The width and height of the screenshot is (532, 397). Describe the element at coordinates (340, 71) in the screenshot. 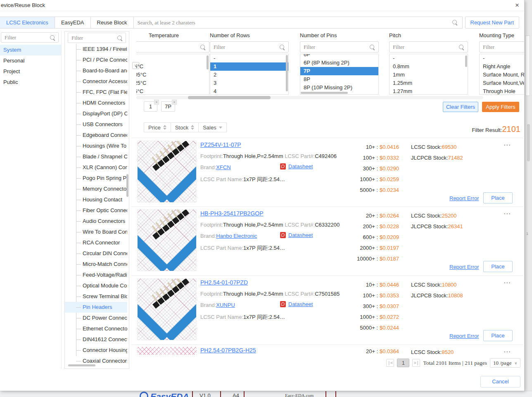

I see `filter-option: 7P` at that location.